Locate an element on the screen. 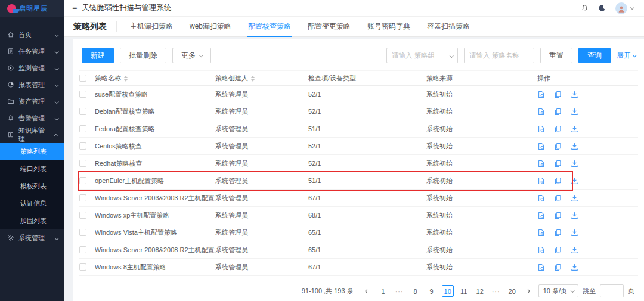 This screenshot has width=644, height=301. tab-web-vuln-scan: web漏扫策略 is located at coordinates (210, 27).